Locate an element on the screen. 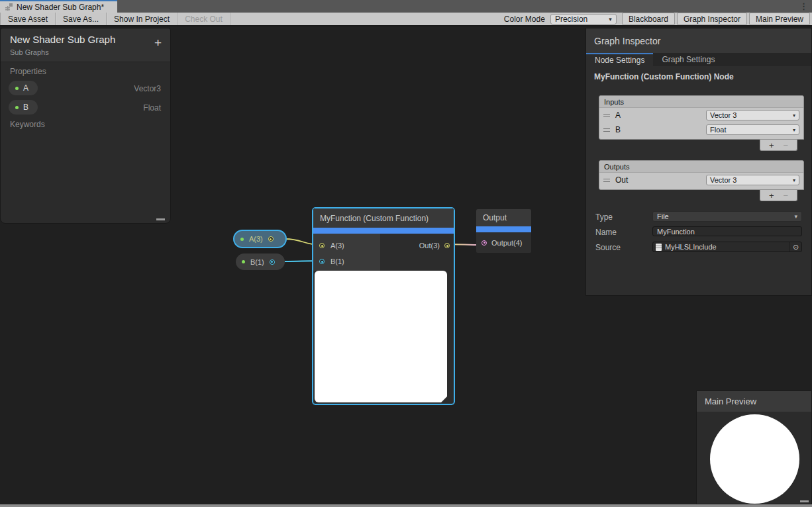  input-type-dropdown: Vector 3 ▾ is located at coordinates (752, 115).